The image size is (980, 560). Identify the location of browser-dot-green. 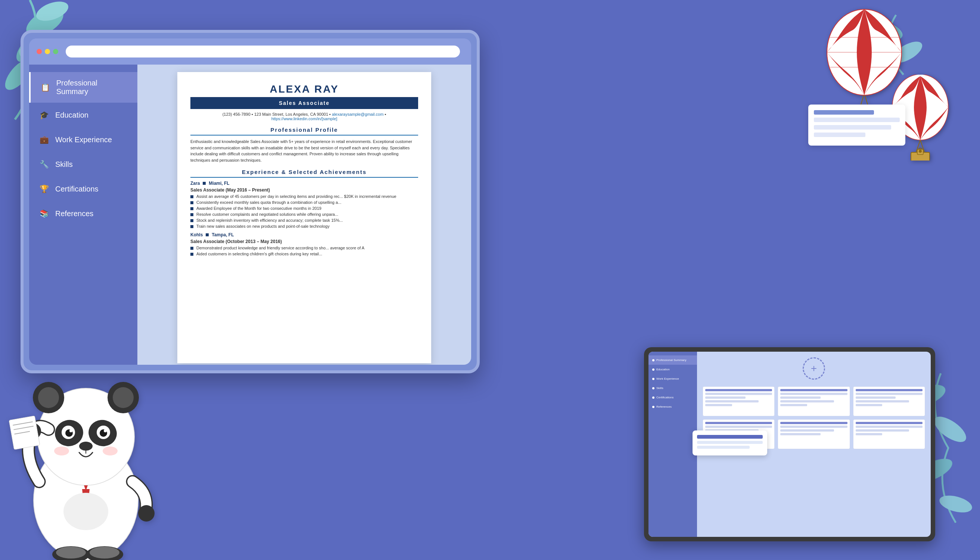
(55, 52).